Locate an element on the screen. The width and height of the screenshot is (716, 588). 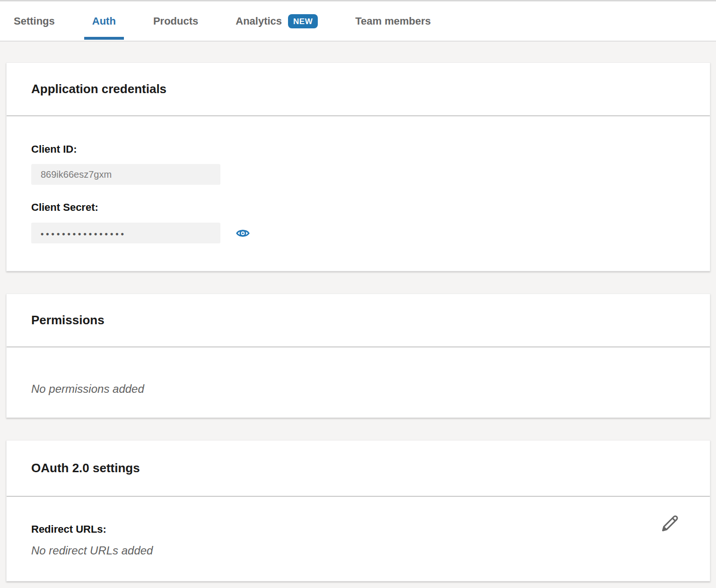
oauth-settings-body: Redirect URLs: No redirect URLs added is located at coordinates (358, 539).